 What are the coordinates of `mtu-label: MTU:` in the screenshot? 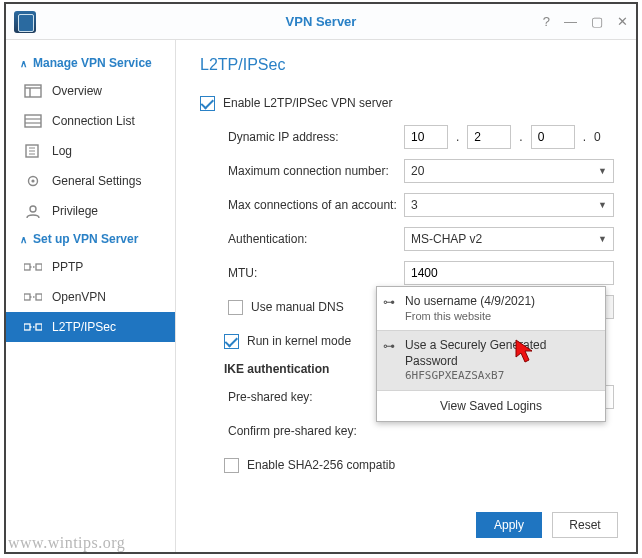 It's located at (314, 273).